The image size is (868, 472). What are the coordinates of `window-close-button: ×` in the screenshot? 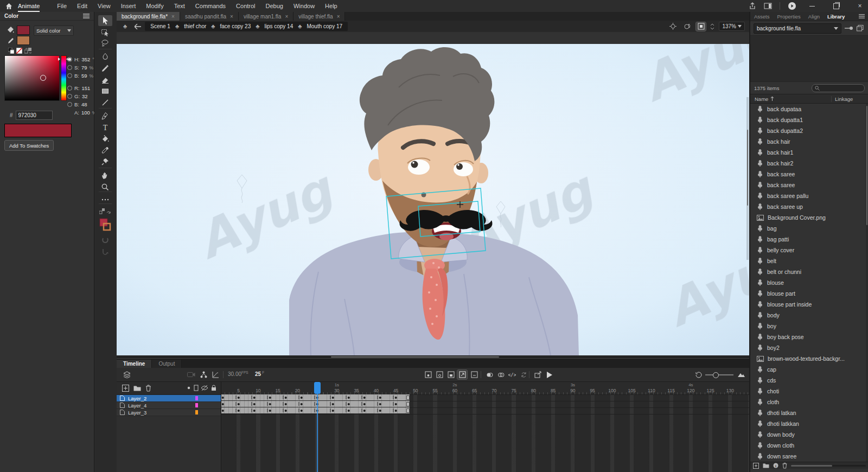 It's located at (860, 6).